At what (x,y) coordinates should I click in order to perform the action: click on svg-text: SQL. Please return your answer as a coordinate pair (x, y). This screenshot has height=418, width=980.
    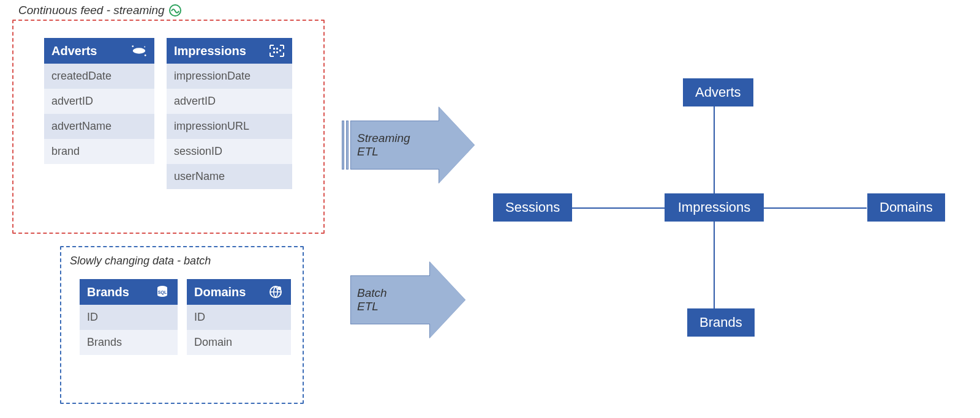
    Looking at the image, I should click on (163, 293).